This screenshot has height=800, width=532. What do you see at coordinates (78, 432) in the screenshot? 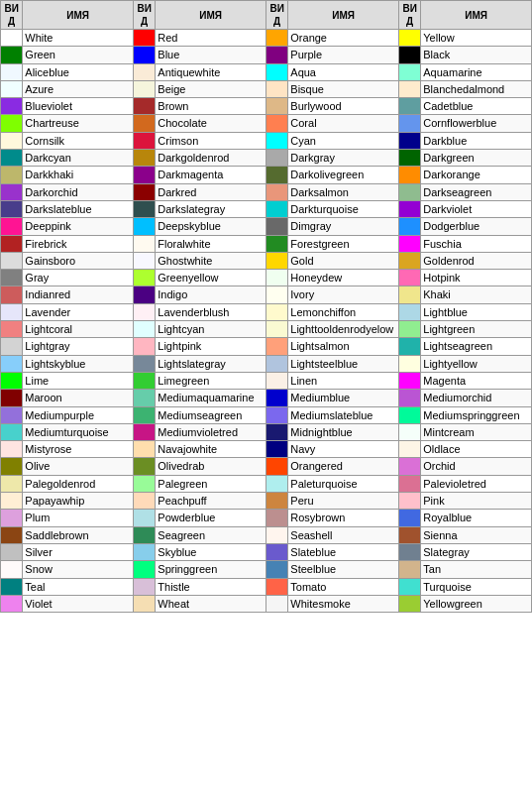
I see `color-name-cell: Mediumturquoise` at bounding box center [78, 432].